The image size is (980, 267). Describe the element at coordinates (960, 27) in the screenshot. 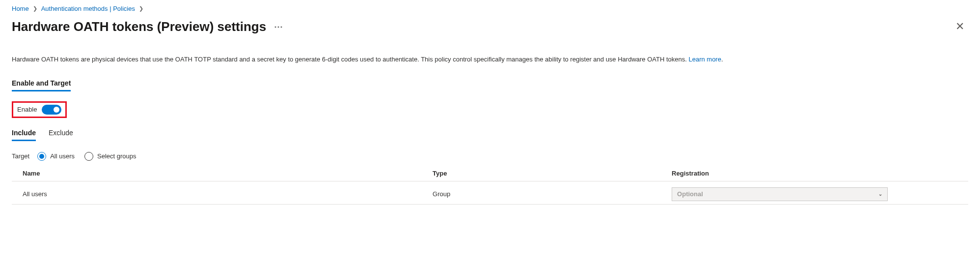

I see `close-button: ✕` at that location.